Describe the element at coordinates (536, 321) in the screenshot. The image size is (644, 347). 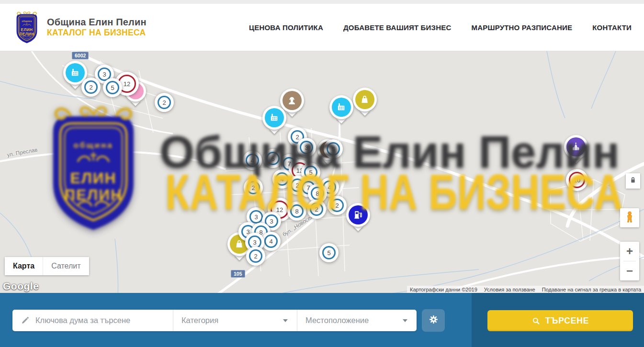
I see `search-icon` at that location.